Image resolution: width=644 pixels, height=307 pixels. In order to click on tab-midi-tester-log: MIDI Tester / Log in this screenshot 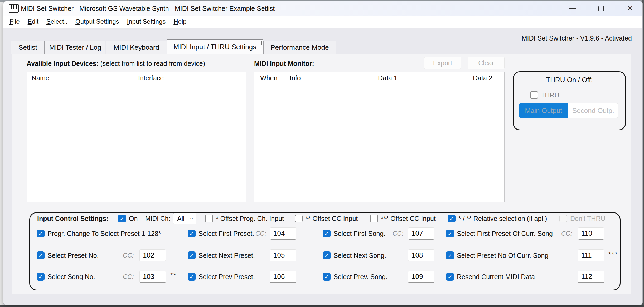, I will do `click(75, 47)`.